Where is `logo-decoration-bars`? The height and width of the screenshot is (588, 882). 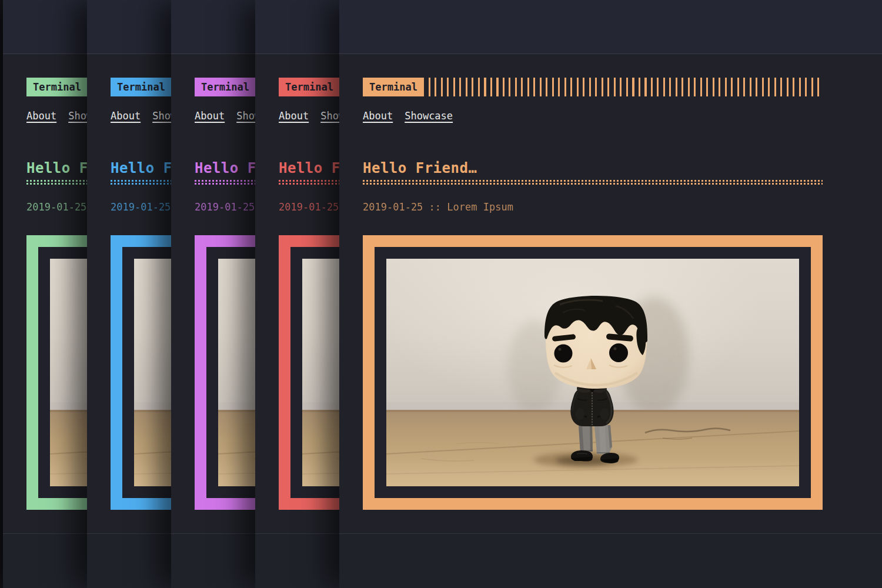 logo-decoration-bars is located at coordinates (626, 87).